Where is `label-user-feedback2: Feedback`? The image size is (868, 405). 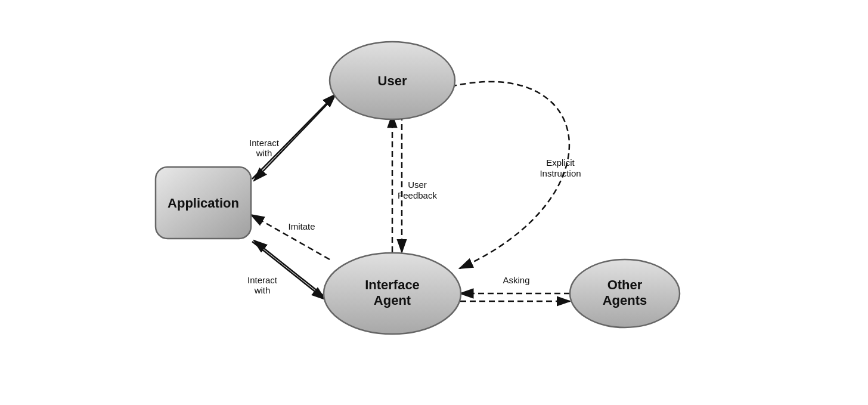 label-user-feedback2: Feedback is located at coordinates (417, 196).